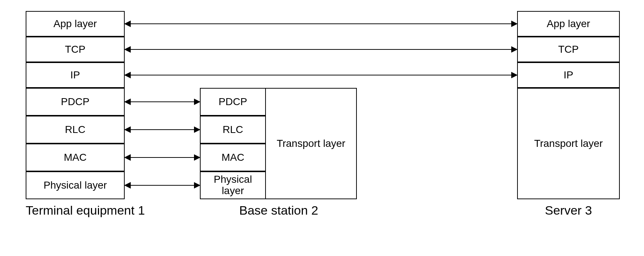 The height and width of the screenshot is (256, 644). Describe the element at coordinates (279, 210) in the screenshot. I see `bs-caption-text: Base station 2` at that location.